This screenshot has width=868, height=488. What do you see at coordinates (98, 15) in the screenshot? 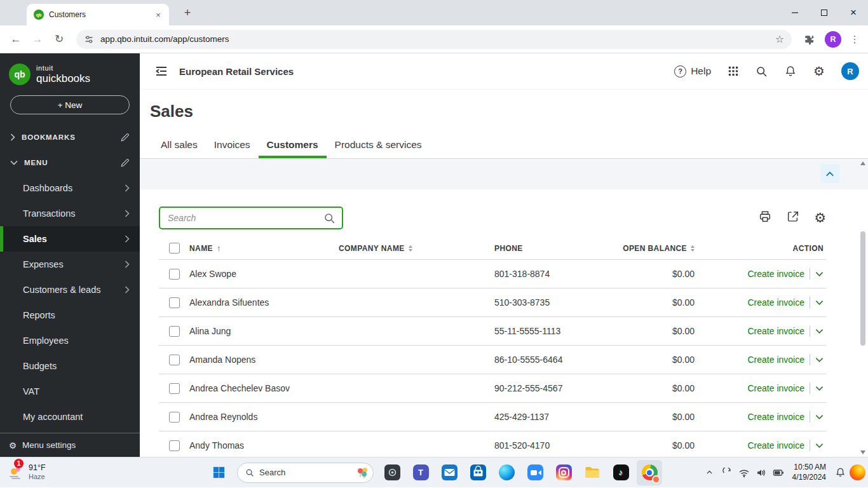
I see `browser-tab-customers: qb Customers ×` at bounding box center [98, 15].